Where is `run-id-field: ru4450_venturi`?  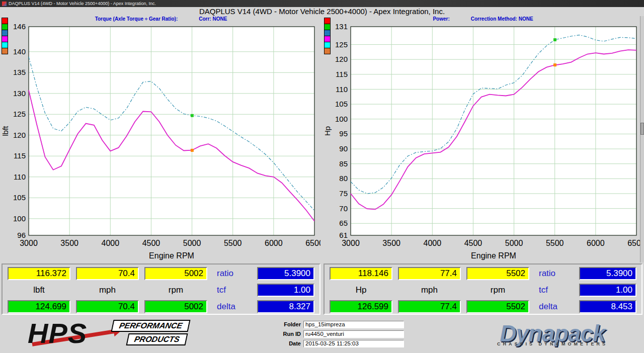 run-id-field: ru4450_venturi is located at coordinates (354, 334).